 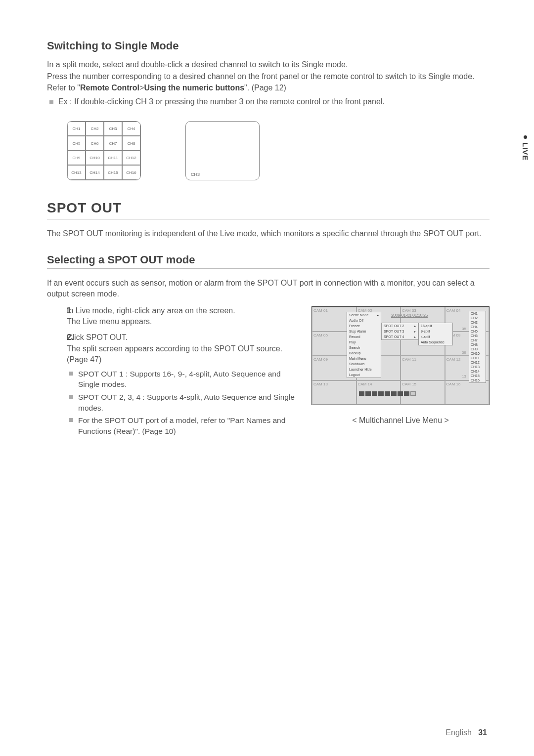 What do you see at coordinates (478, 358) in the screenshot?
I see `menu-item: CH11` at bounding box center [478, 358].